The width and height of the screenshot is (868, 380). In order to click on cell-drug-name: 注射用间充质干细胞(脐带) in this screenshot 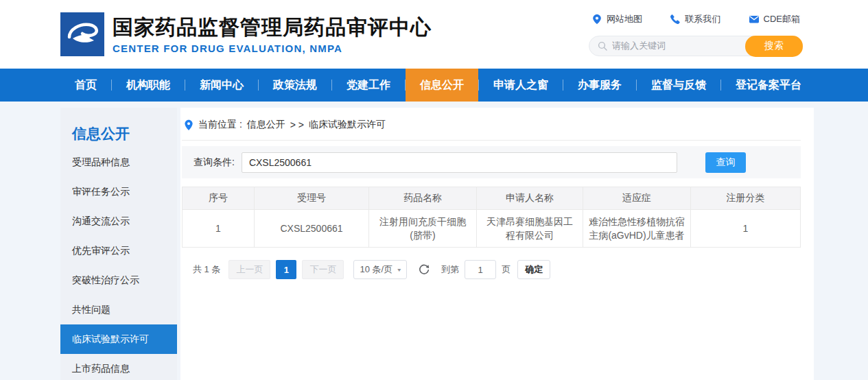, I will do `click(423, 229)`.